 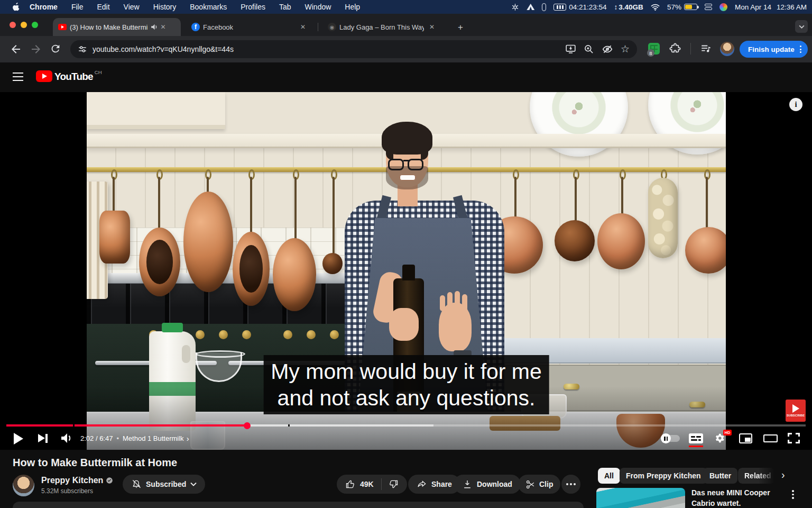 What do you see at coordinates (460, 28) in the screenshot?
I see `new-tab-button: +` at bounding box center [460, 28].